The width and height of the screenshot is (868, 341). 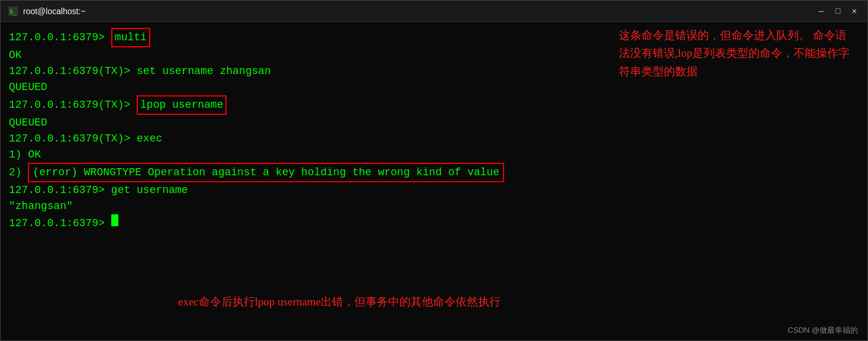 What do you see at coordinates (60, 38) in the screenshot?
I see `prompt-1: 127.0.0.1:6379>` at bounding box center [60, 38].